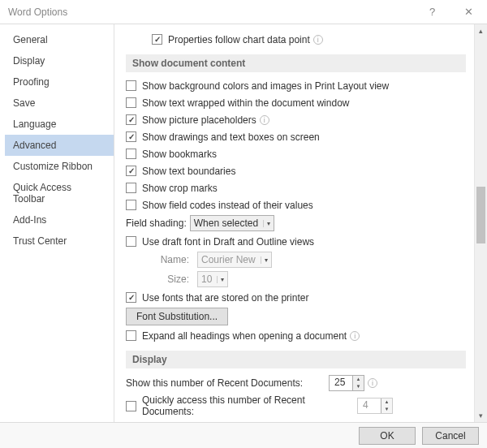 This screenshot has height=448, width=487. Describe the element at coordinates (295, 279) in the screenshot. I see `row-draft-size: Size: 10 ▾` at that location.